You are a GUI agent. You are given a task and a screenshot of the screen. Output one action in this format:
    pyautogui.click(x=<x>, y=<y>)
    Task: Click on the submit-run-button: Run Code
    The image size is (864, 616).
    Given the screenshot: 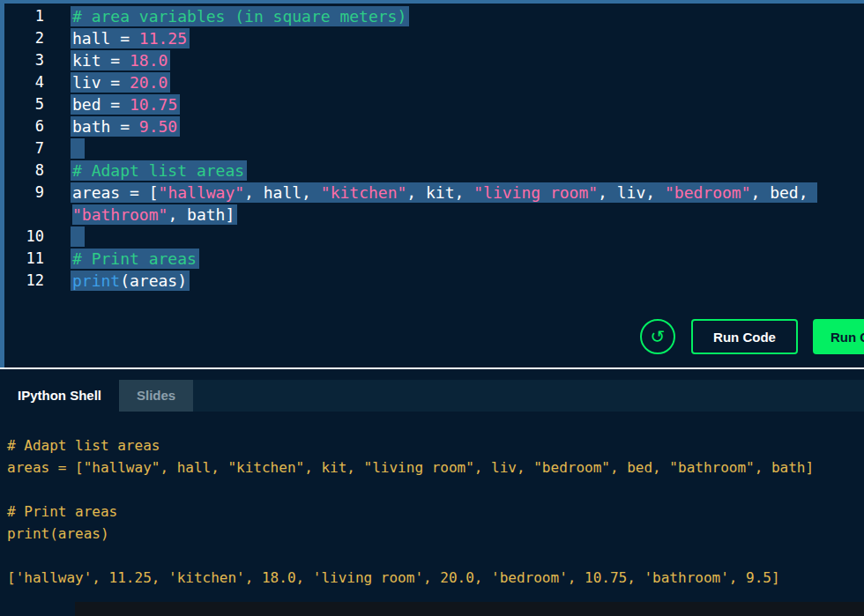 What is the action you would take?
    pyautogui.click(x=838, y=337)
    